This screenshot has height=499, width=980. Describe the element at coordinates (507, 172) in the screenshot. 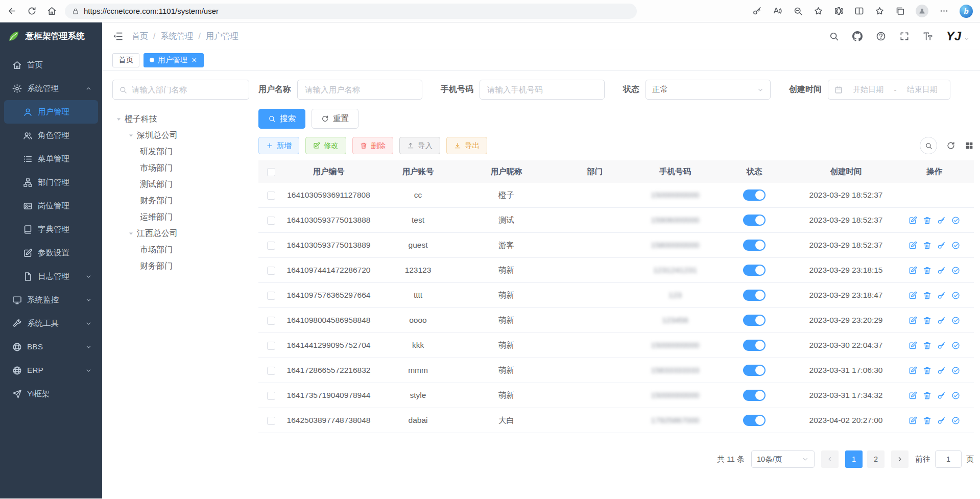

I see `column-header-nickname: 用户昵称` at that location.